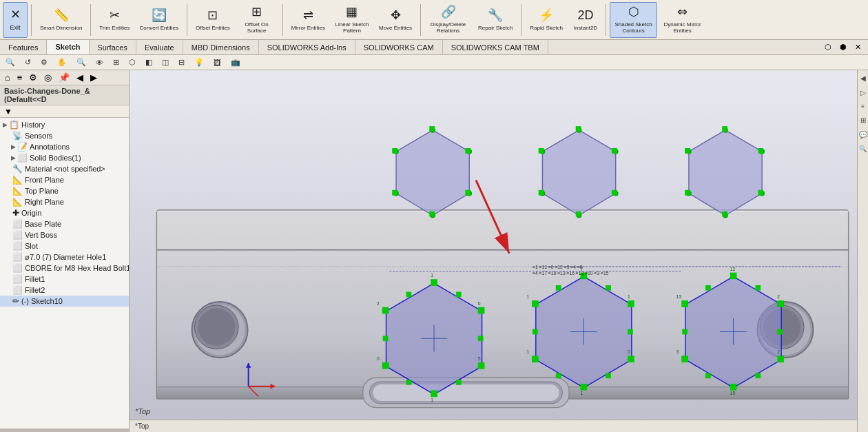 The width and height of the screenshot is (868, 432). I want to click on rsp-btn-1: ◀, so click(863, 79).